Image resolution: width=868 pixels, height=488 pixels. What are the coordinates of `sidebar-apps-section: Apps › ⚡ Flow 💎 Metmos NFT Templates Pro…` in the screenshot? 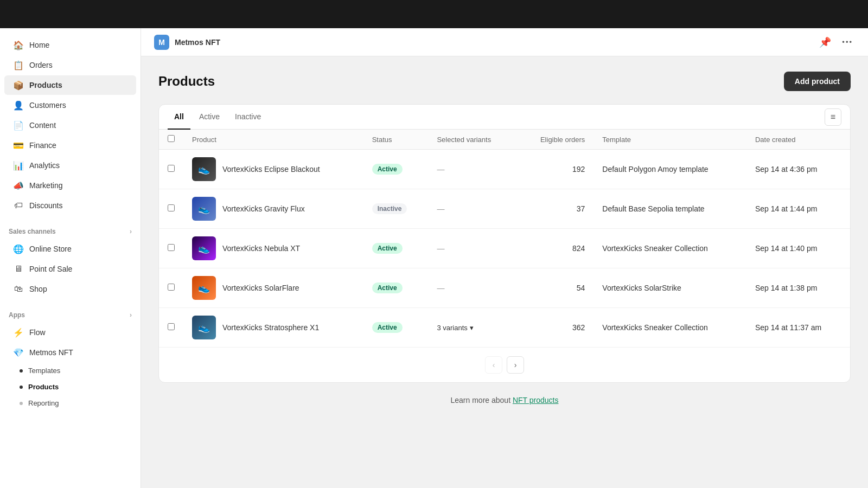 It's located at (71, 358).